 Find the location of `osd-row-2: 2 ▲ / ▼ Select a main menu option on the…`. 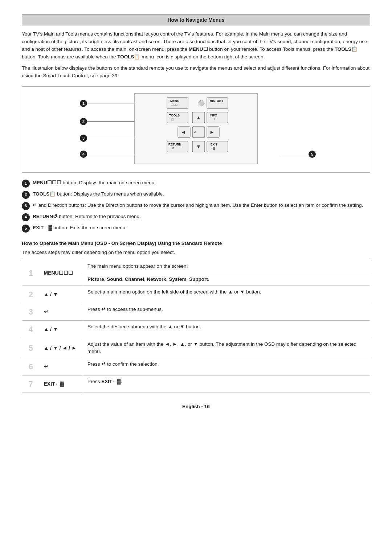

osd-row-2: 2 ▲ / ▼ Select a main menu option on the… is located at coordinates (196, 294).